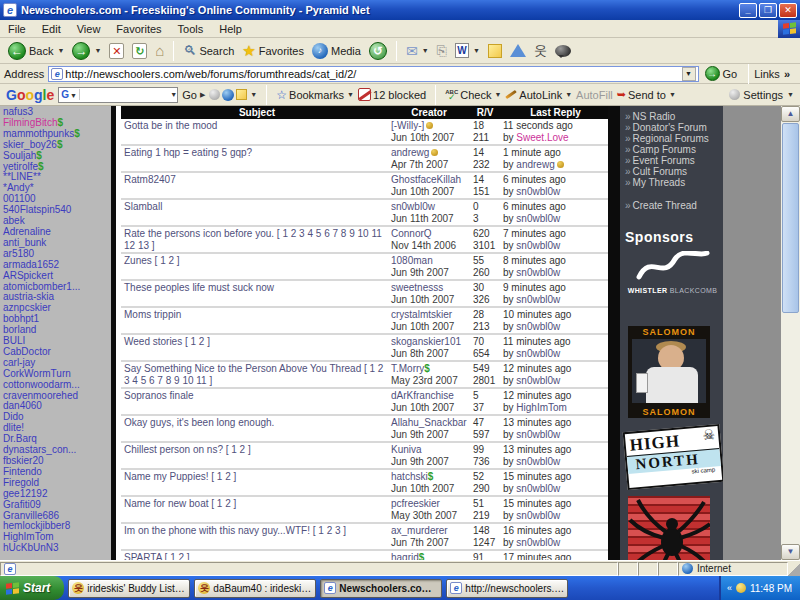 The image size is (800, 600). What do you see at coordinates (412, 260) in the screenshot?
I see `thread-creator-link: 1080man` at bounding box center [412, 260].